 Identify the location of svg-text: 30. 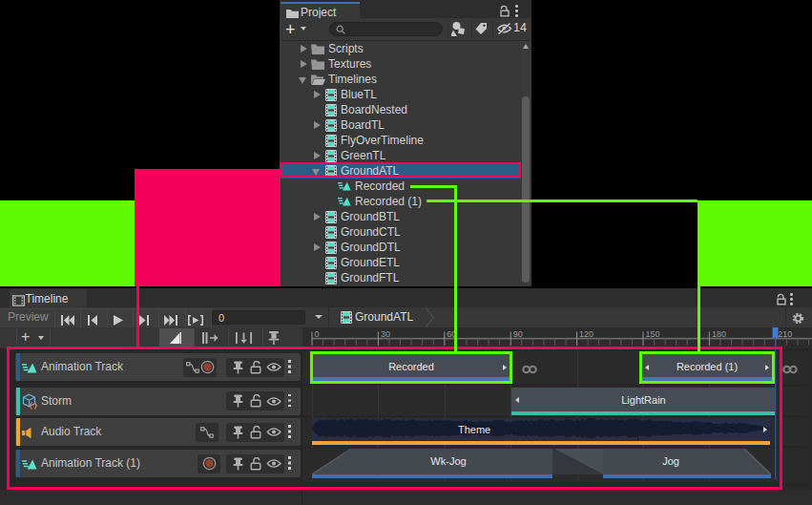
(385, 334).